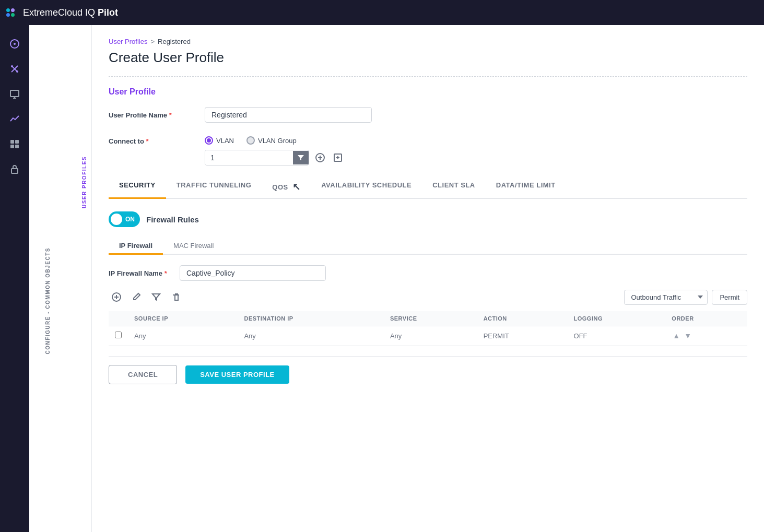 This screenshot has height=532, width=764. Describe the element at coordinates (124, 219) in the screenshot. I see `firewall-toggle: ON` at that location.